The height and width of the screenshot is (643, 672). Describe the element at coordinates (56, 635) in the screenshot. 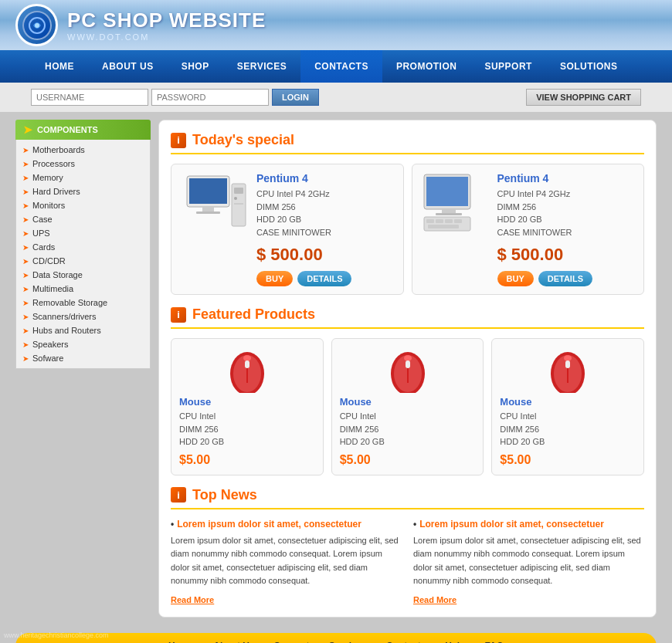

I see `watermark: www.heritagechristiancollege.com` at that location.